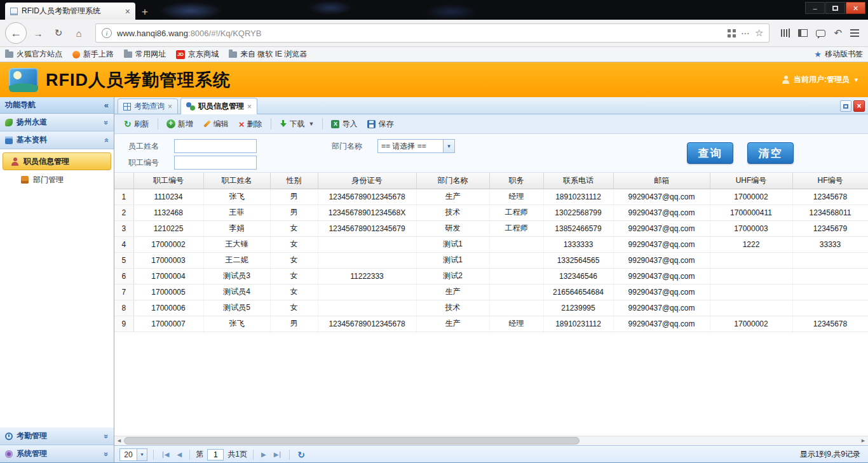 Image resolution: width=868 pixels, height=463 pixels. What do you see at coordinates (830, 180) in the screenshot?
I see `col-hf: HF编号` at bounding box center [830, 180].